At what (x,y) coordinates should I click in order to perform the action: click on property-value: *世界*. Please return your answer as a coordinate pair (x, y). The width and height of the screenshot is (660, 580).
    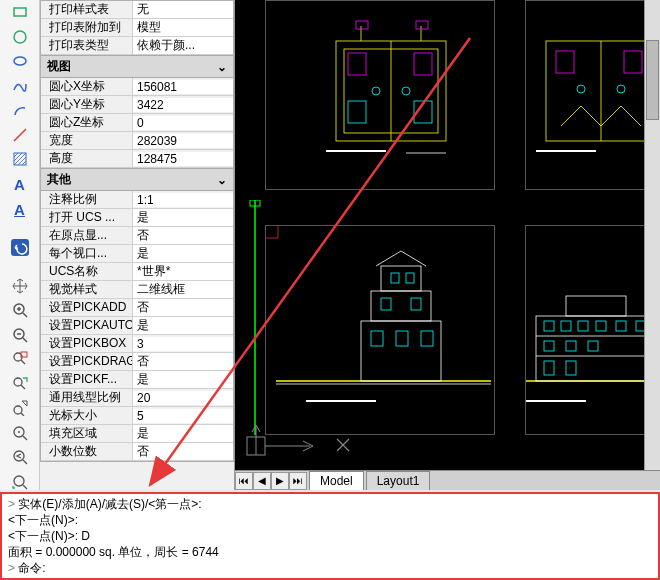
    Looking at the image, I should click on (183, 272).